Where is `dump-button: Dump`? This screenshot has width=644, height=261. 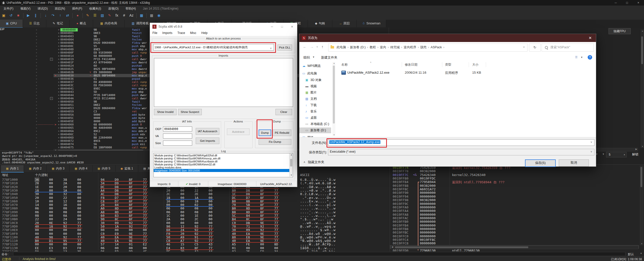
dump-button: Dump is located at coordinates (265, 133).